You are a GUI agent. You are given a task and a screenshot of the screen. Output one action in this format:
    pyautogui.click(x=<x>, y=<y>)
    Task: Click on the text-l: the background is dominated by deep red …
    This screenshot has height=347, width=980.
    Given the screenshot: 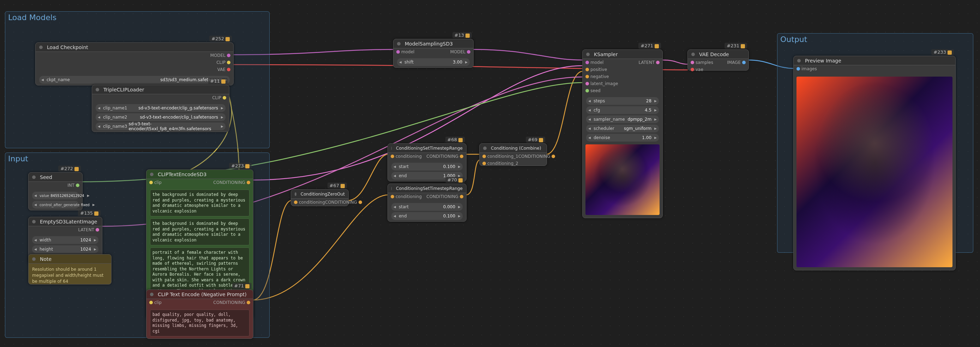 What is the action you would take?
    pyautogui.click(x=200, y=232)
    